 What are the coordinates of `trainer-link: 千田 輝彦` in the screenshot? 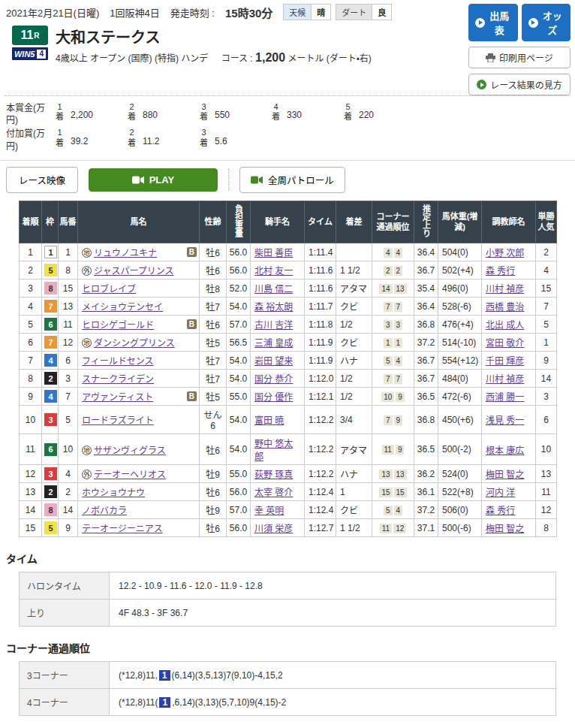 It's located at (504, 361).